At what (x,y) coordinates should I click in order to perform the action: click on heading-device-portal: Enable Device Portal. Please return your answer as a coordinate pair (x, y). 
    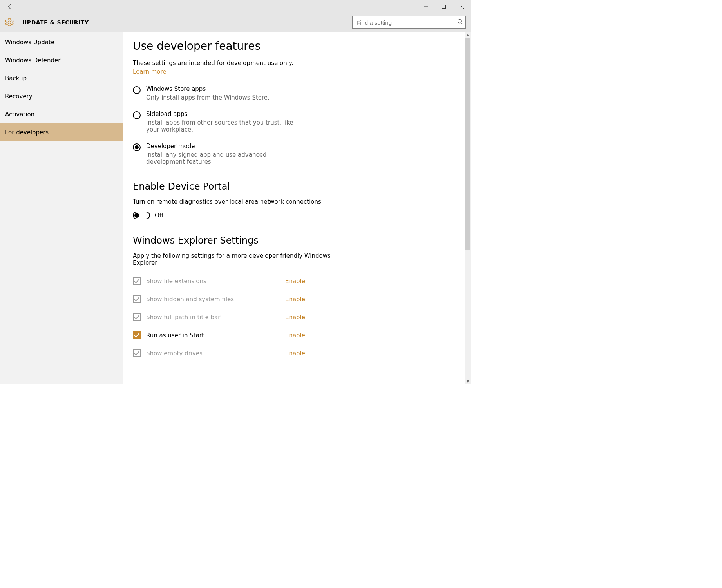
    Looking at the image, I should click on (235, 186).